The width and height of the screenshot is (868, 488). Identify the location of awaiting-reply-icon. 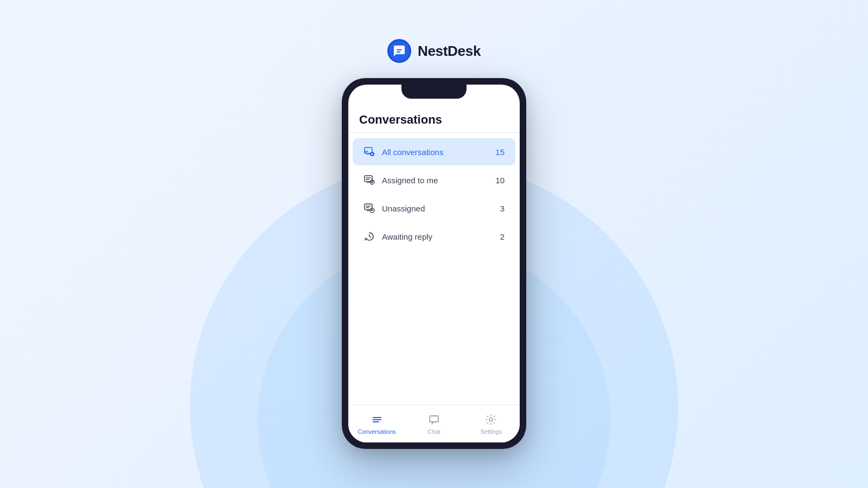
(369, 236).